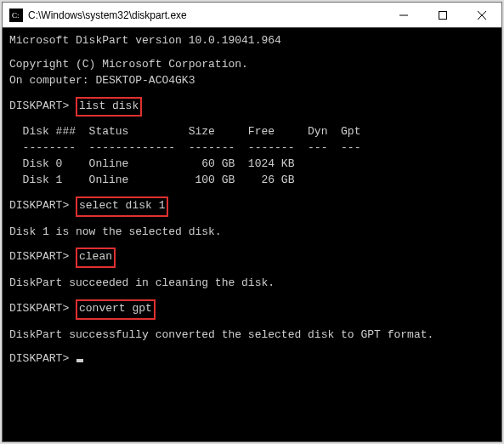  I want to click on table-header: Disk ### Status Size Free Dyn Gpt, so click(252, 133).